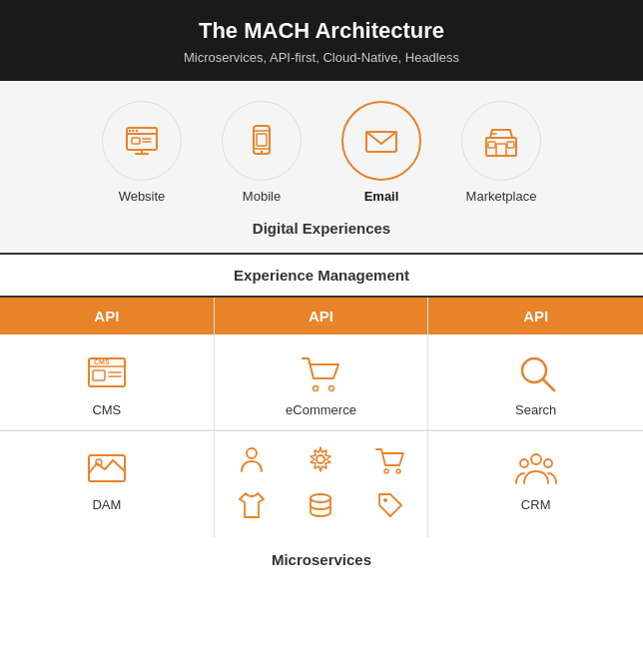  What do you see at coordinates (381, 152) in the screenshot?
I see `email-item: Email` at bounding box center [381, 152].